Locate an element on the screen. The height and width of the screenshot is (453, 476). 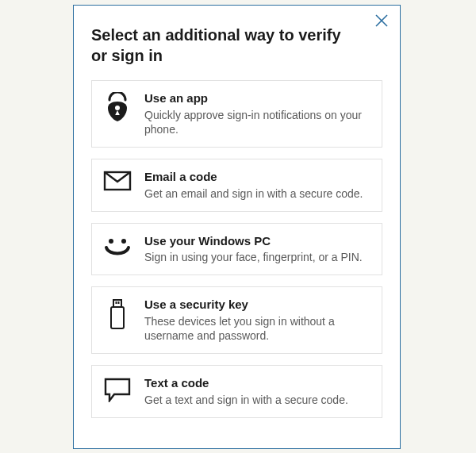
option-email-code: Email a code Get an email and sign in wi… is located at coordinates (236, 185).